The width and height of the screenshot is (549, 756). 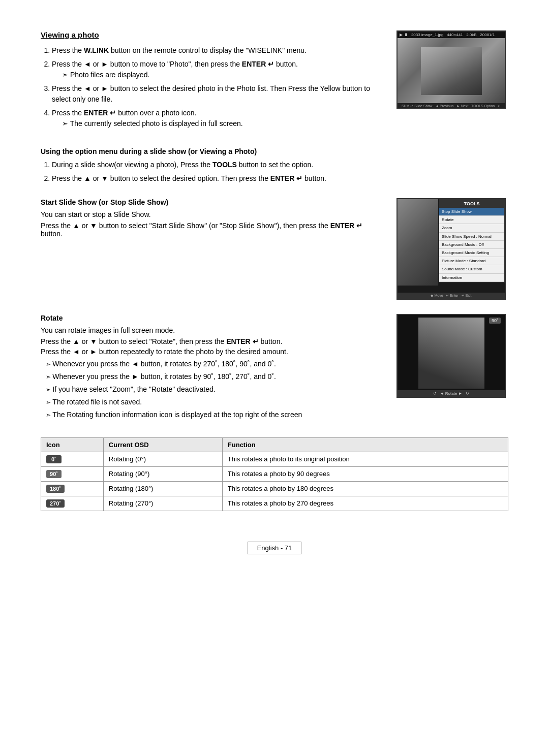 What do you see at coordinates (72, 459) in the screenshot?
I see `table-cell-icon-0: 0˚` at bounding box center [72, 459].